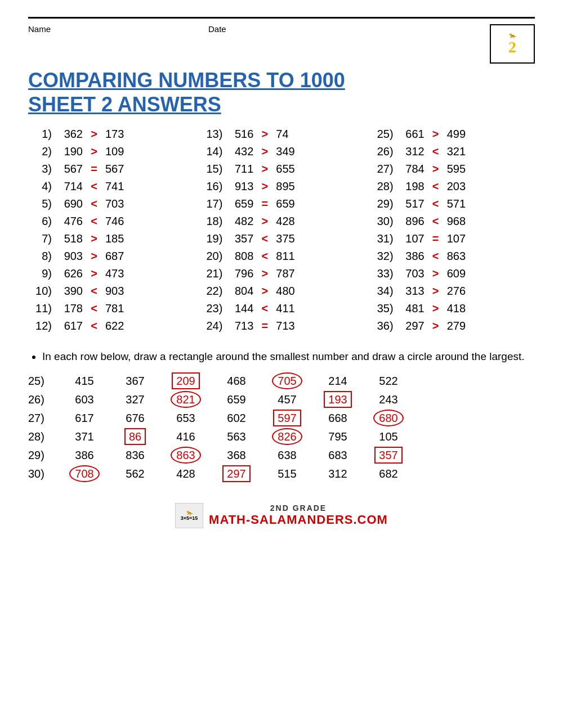 The height and width of the screenshot is (728, 563). Describe the element at coordinates (186, 381) in the screenshot. I see `rect-number: 209` at that location.